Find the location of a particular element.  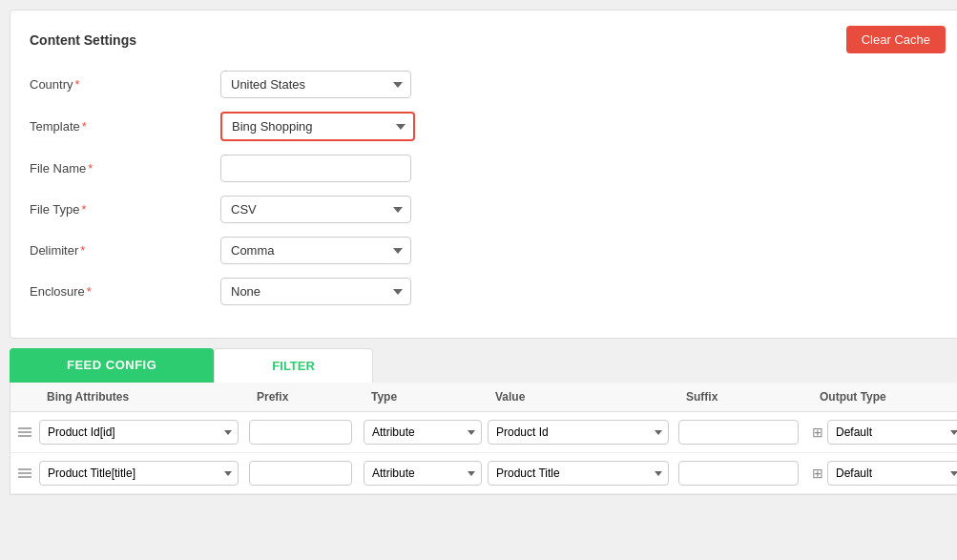

enclosure-row: Enclosure* None is located at coordinates (488, 292).